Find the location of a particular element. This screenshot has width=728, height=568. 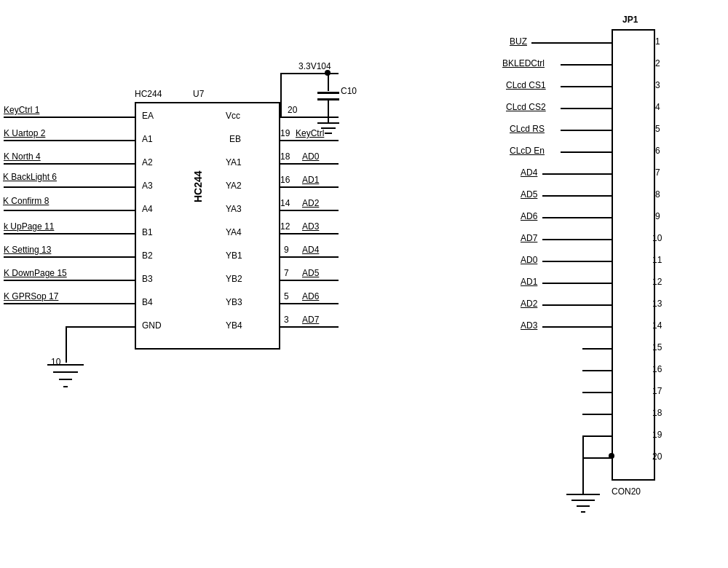

con-sig-ad5: AD5 is located at coordinates (529, 194).